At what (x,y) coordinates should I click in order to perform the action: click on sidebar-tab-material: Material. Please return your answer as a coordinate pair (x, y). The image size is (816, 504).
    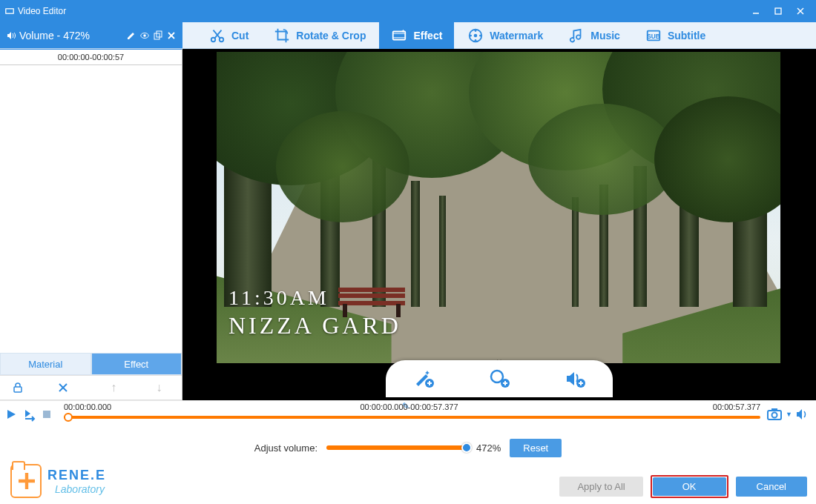
    Looking at the image, I should click on (46, 364).